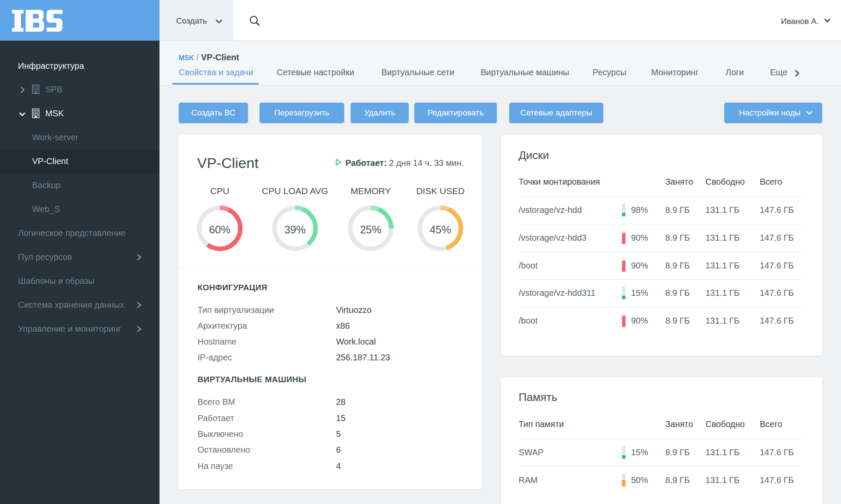 The height and width of the screenshot is (504, 841). Describe the element at coordinates (220, 230) in the screenshot. I see `svg-text: 60%` at that location.